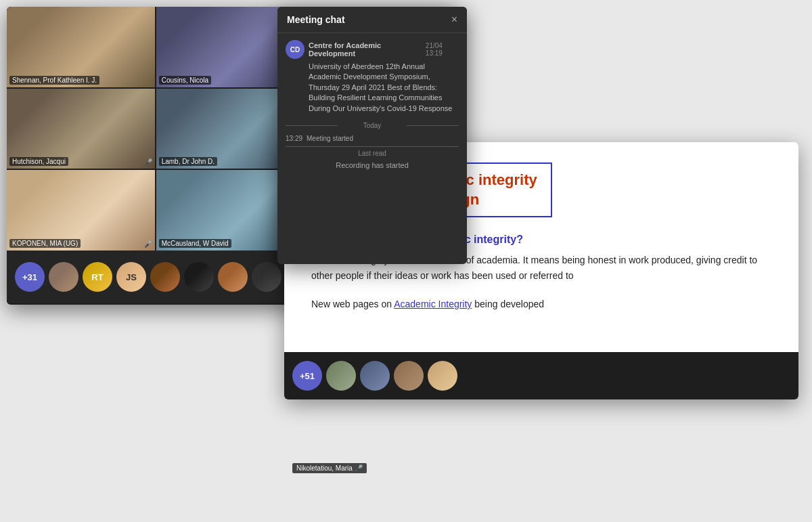  What do you see at coordinates (372, 49) in the screenshot?
I see `chat-sender-row: CD Centre for Academic Development 21/04…` at bounding box center [372, 49].